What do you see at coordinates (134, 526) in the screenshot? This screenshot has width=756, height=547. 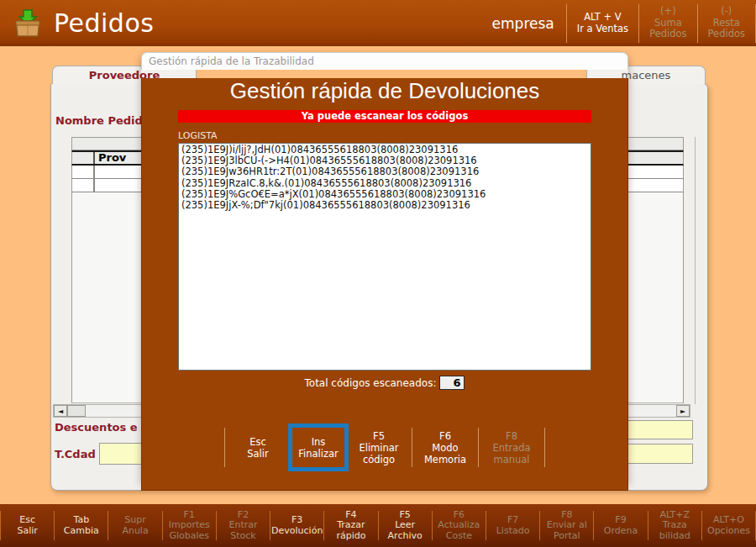 I see `fkey-supr-anula: Supr Anula` at bounding box center [134, 526].